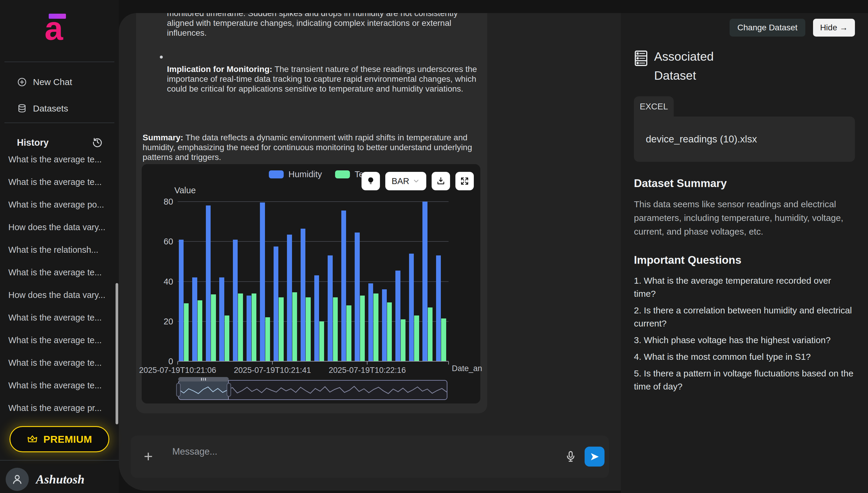 Image resolution: width=868 pixels, height=493 pixels. What do you see at coordinates (744, 139) in the screenshot?
I see `dataset-file-card: device_readings (10).xlsx` at bounding box center [744, 139].